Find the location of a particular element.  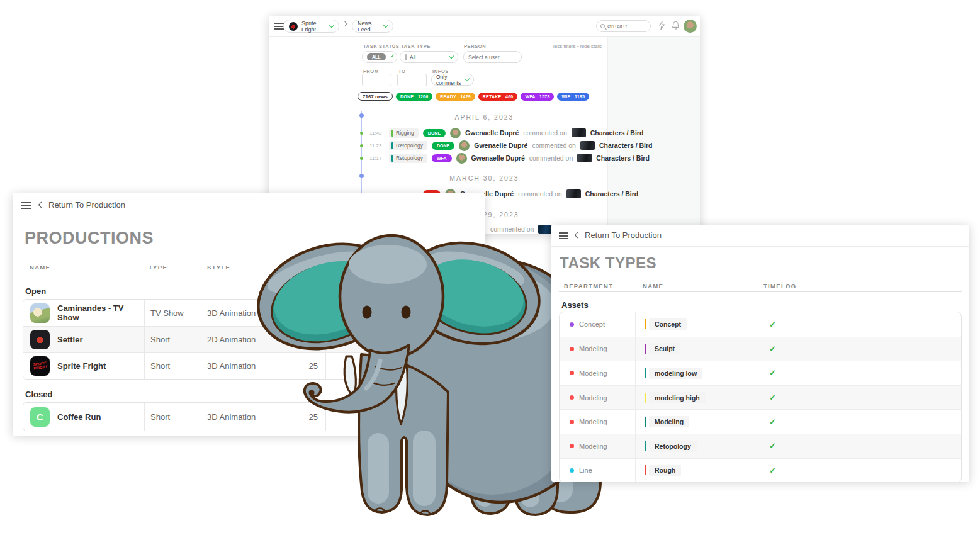

search-input is located at coordinates (626, 26).